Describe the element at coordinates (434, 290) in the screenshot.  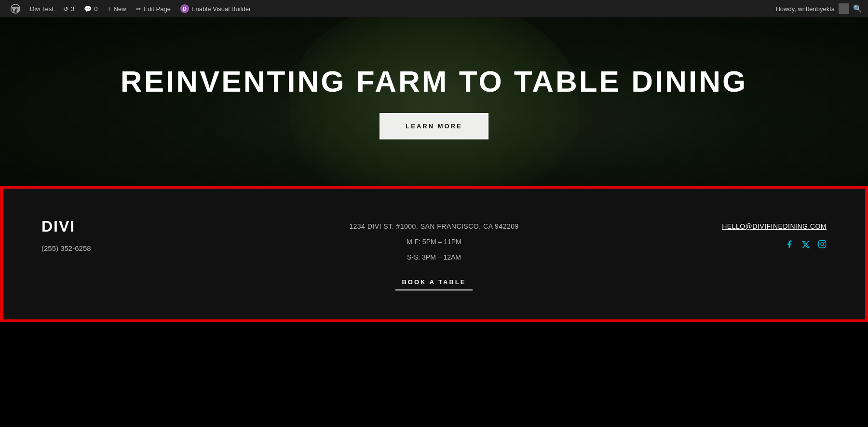
I see `book-table-underline` at that location.